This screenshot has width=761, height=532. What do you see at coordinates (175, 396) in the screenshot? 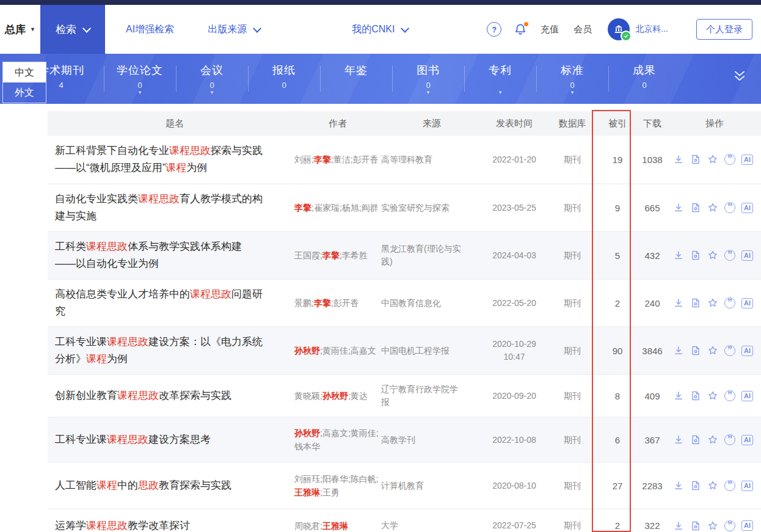
I see `result-title-link: 创新创业教育课程思政改革探索与实践` at bounding box center [175, 396].